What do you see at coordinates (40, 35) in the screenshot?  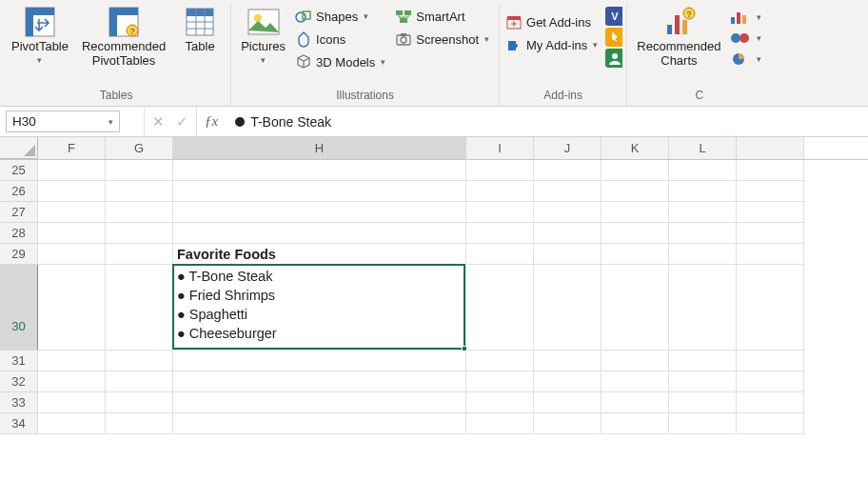 I see `pivottable-button: PivotTable ▾` at bounding box center [40, 35].